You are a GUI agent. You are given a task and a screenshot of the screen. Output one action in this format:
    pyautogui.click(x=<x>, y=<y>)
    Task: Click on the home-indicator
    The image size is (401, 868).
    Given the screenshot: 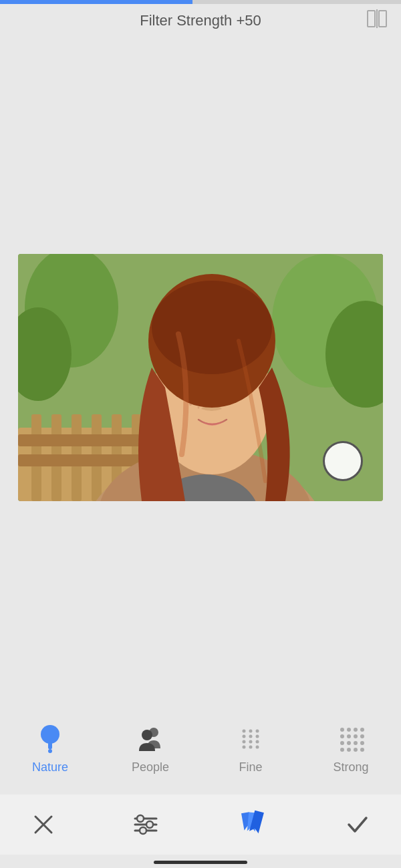 What is the action you would take?
    pyautogui.click(x=200, y=862)
    